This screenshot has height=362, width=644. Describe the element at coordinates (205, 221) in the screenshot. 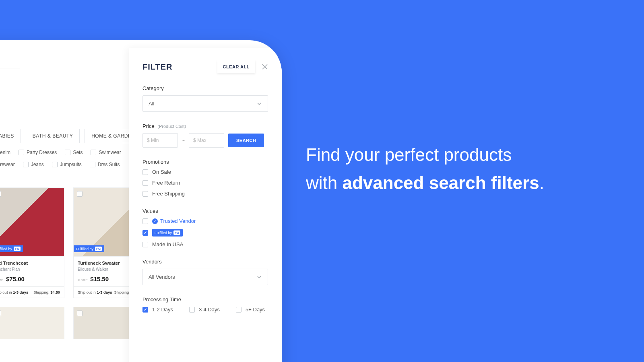

I see `value-checkbox-trusted: ✓ Trusted Vendor` at that location.